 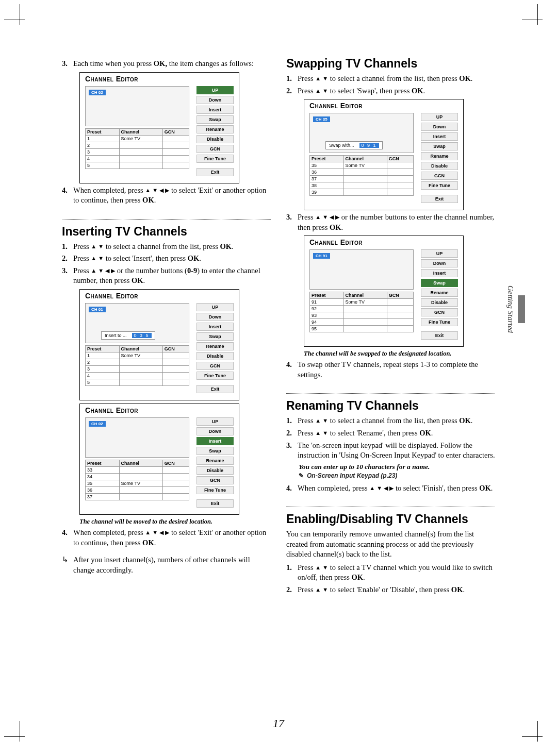 I want to click on side-tab-bar, so click(x=521, y=309).